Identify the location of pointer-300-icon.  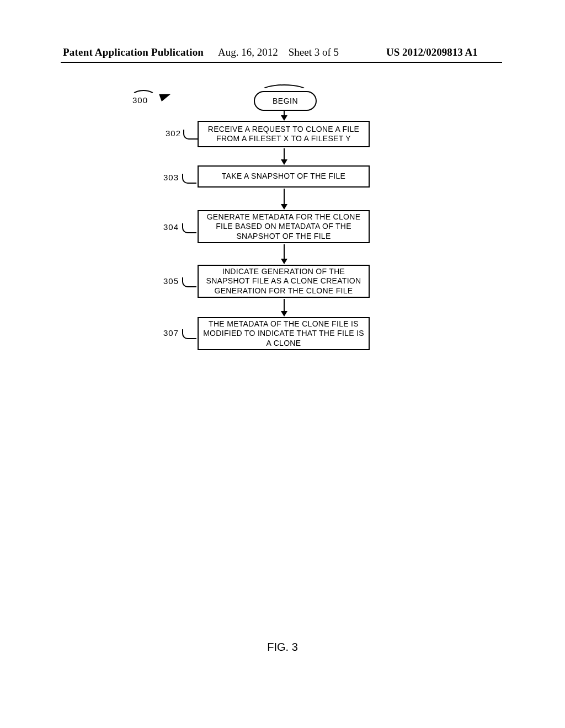
(166, 96).